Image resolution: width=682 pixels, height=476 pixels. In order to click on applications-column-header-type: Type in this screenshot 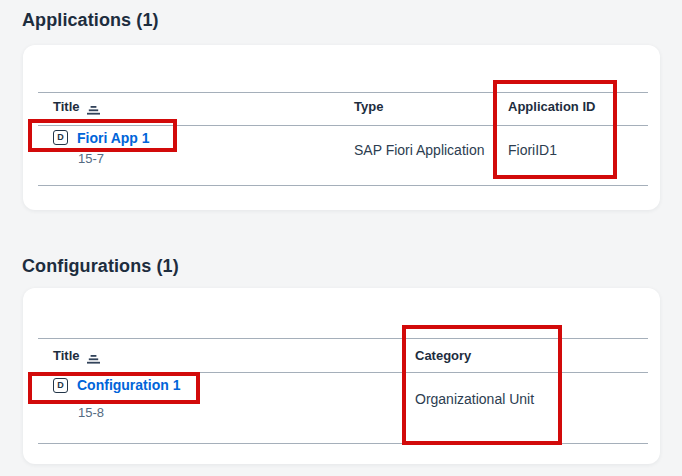, I will do `click(368, 107)`.